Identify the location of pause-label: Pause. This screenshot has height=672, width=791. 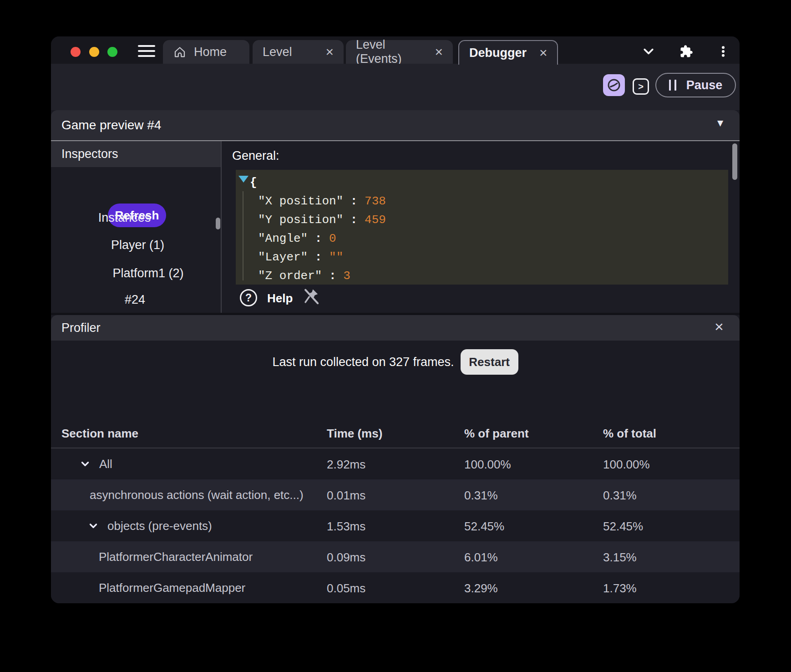
(705, 86).